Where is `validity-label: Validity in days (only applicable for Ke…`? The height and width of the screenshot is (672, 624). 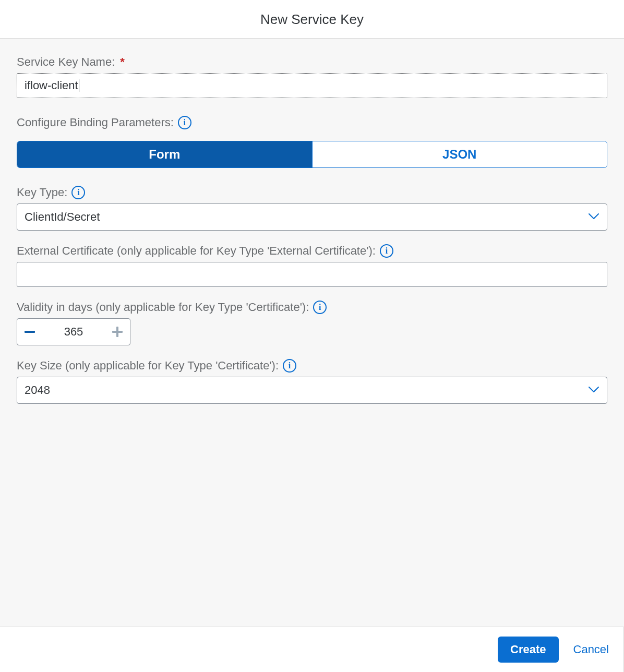
validity-label: Validity in days (only applicable for Ke… is located at coordinates (312, 307).